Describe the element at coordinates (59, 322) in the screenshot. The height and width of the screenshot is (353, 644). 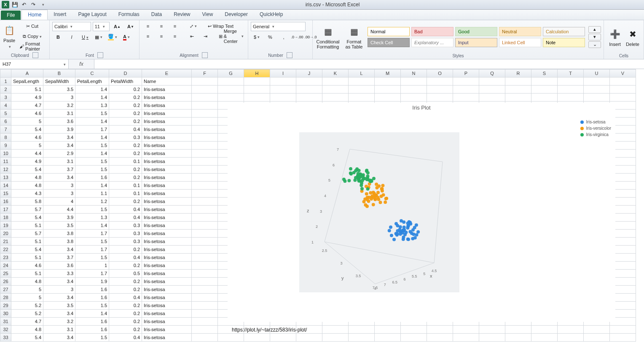
I see `cell: 3.2` at that location.